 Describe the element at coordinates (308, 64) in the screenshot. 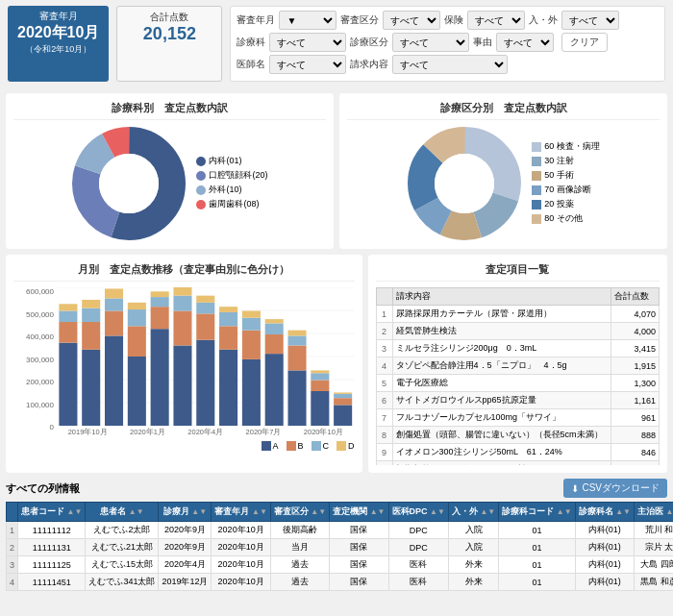

I see `filter-doctor: すべて` at that location.